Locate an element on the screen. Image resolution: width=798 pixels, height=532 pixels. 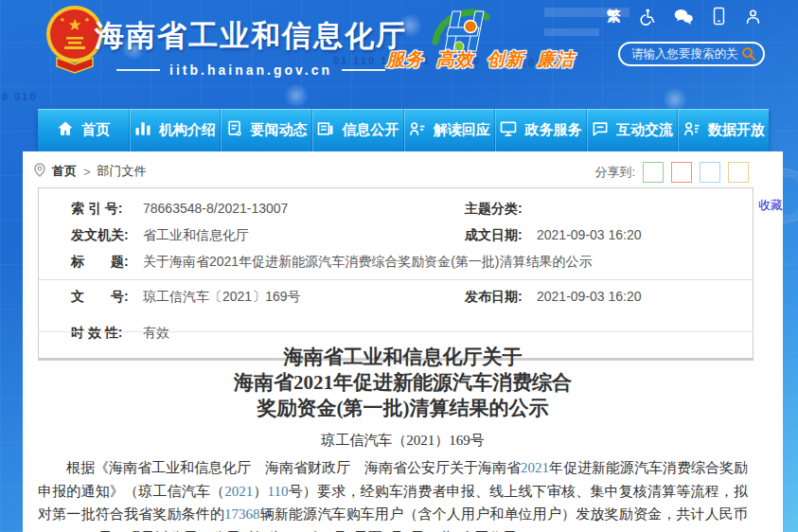
meta-row: 发文机关:省工业和信息化厅 成文日期:2021-09-03 16:20 is located at coordinates (396, 236).